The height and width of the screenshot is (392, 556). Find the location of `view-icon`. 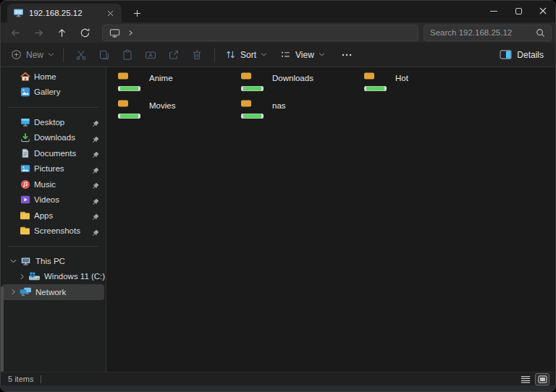

view-icon is located at coordinates (285, 55).